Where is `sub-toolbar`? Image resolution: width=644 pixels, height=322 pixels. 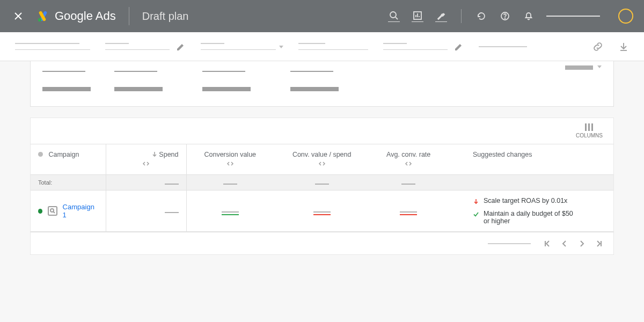 sub-toolbar is located at coordinates (322, 47).